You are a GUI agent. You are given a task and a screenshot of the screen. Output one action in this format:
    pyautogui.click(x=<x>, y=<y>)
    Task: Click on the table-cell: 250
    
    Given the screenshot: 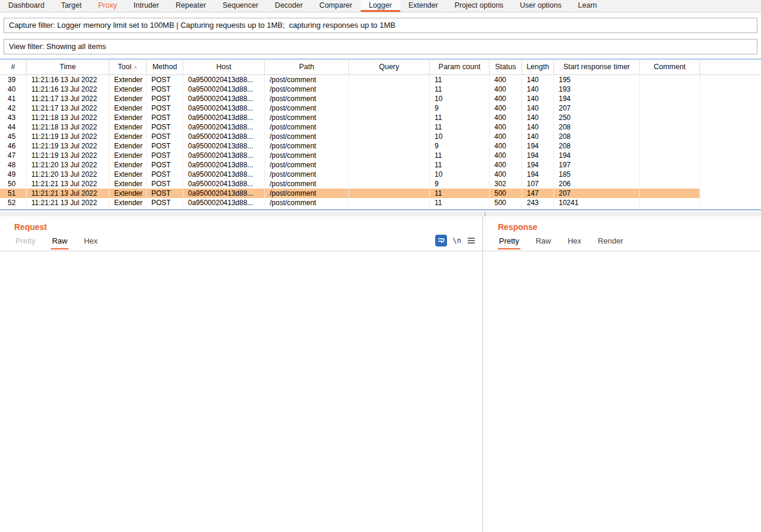 What is the action you would take?
    pyautogui.click(x=597, y=118)
    